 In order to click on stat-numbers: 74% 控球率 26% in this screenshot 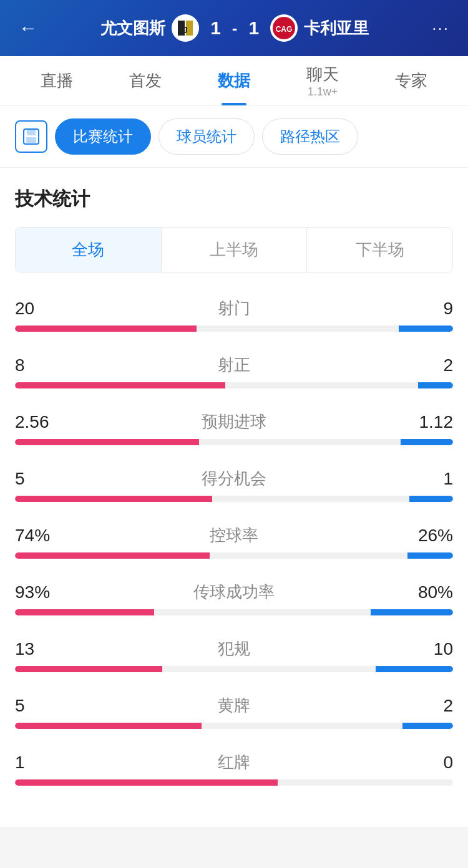, I will do `click(234, 535)`.